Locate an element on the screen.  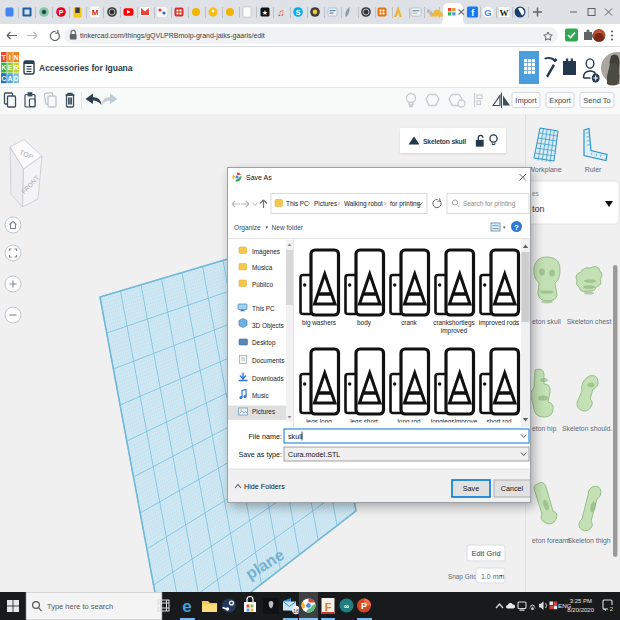
svg-text: Snap Grid is located at coordinates (462, 577).